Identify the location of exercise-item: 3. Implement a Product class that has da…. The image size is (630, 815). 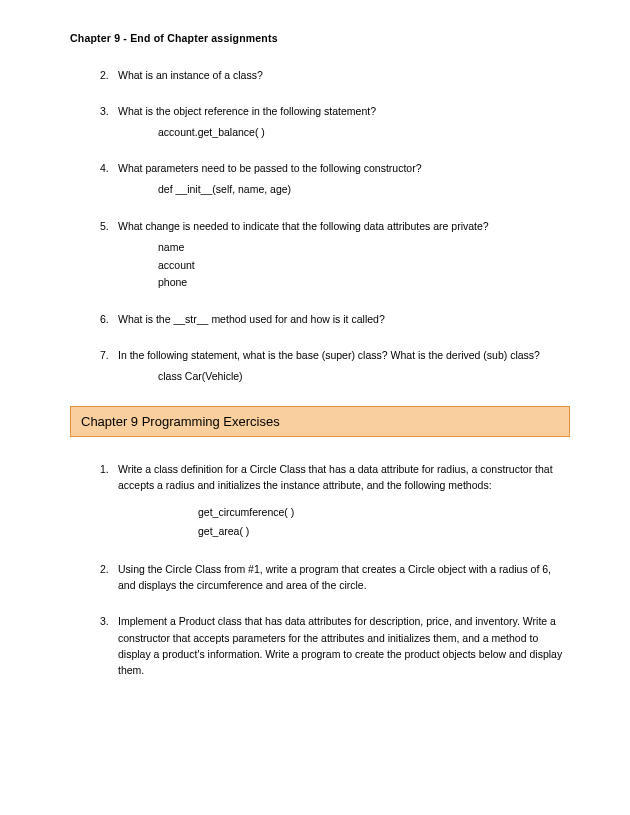
(335, 646).